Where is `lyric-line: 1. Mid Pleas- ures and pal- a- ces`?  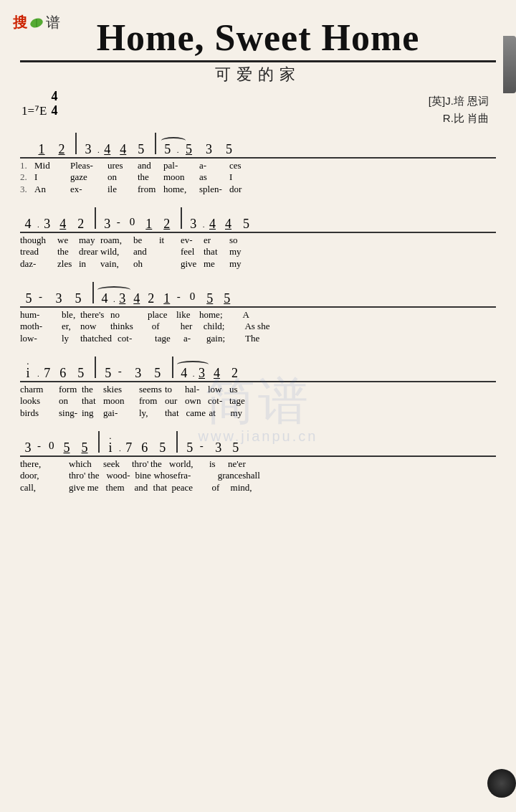 lyric-line: 1. Mid Pleas- ures and pal- a- ces is located at coordinates (258, 165).